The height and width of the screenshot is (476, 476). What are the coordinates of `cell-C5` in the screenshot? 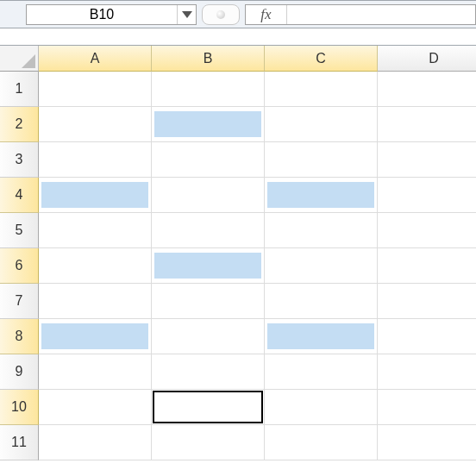 It's located at (321, 231).